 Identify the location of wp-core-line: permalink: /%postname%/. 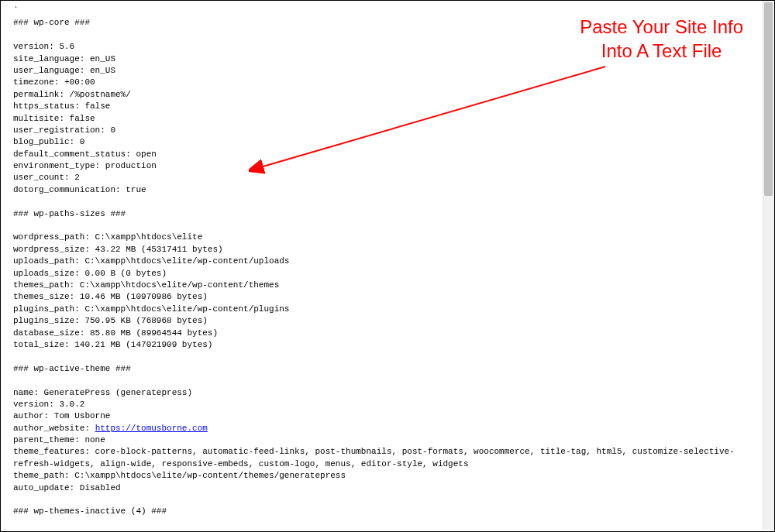
(72, 94).